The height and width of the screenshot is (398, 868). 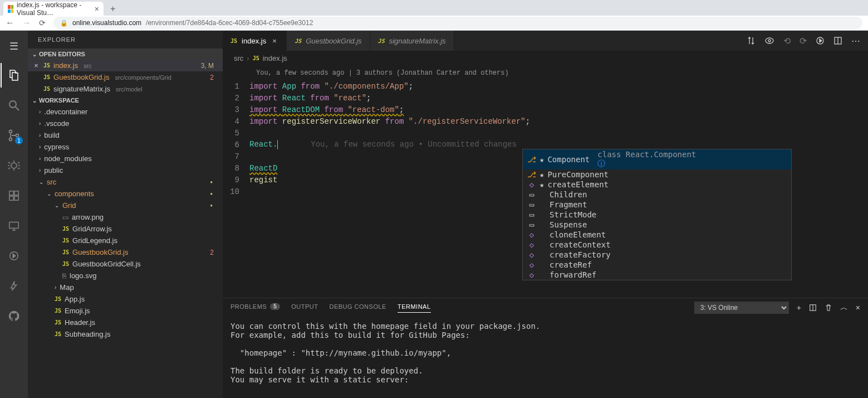 I want to click on split-editor-icon, so click(x=838, y=41).